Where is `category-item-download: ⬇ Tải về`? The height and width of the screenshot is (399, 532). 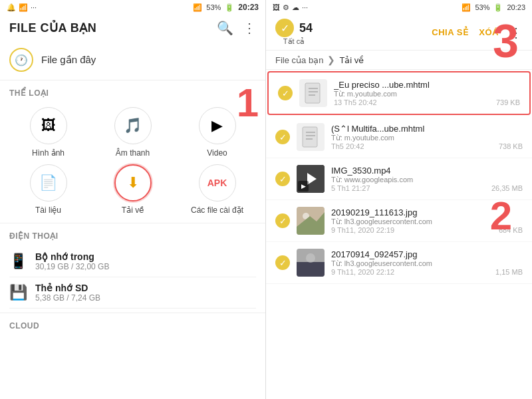
category-item-download: ⬇ Tải về is located at coordinates (133, 190).